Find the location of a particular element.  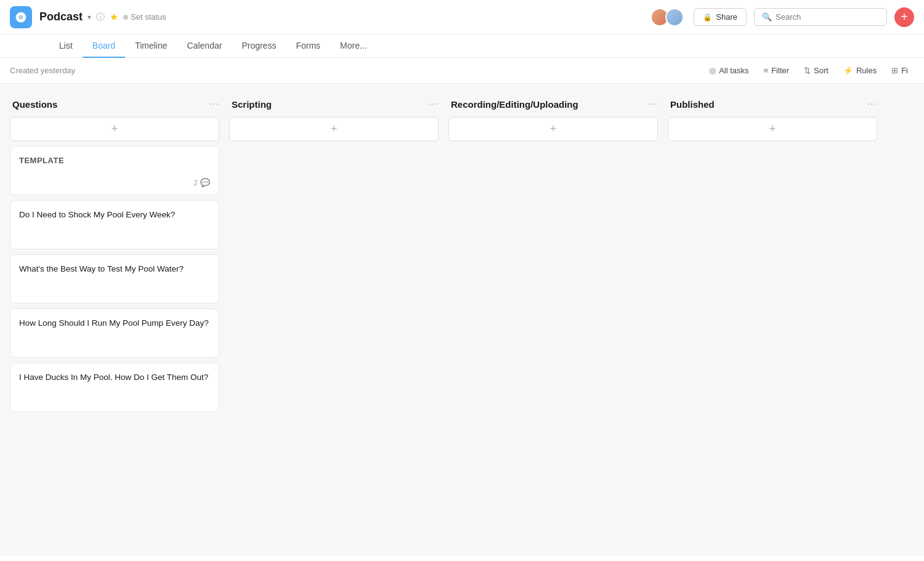

column-title: Questions is located at coordinates (34, 105).